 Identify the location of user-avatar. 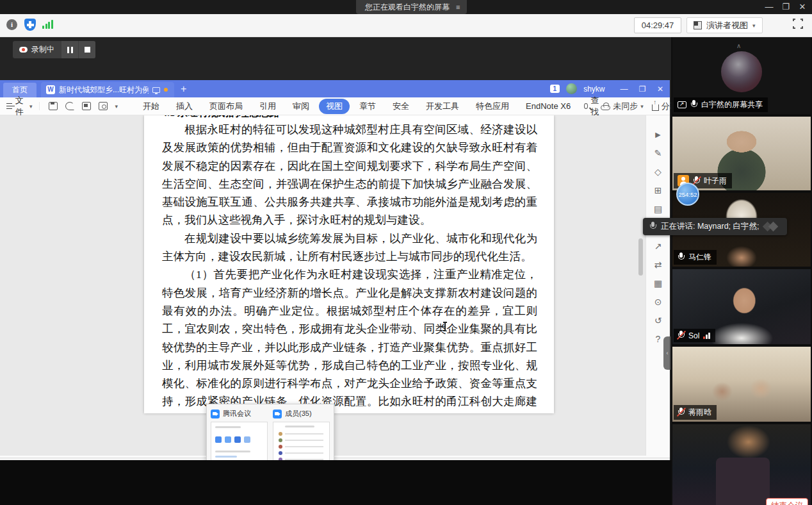
(571, 88).